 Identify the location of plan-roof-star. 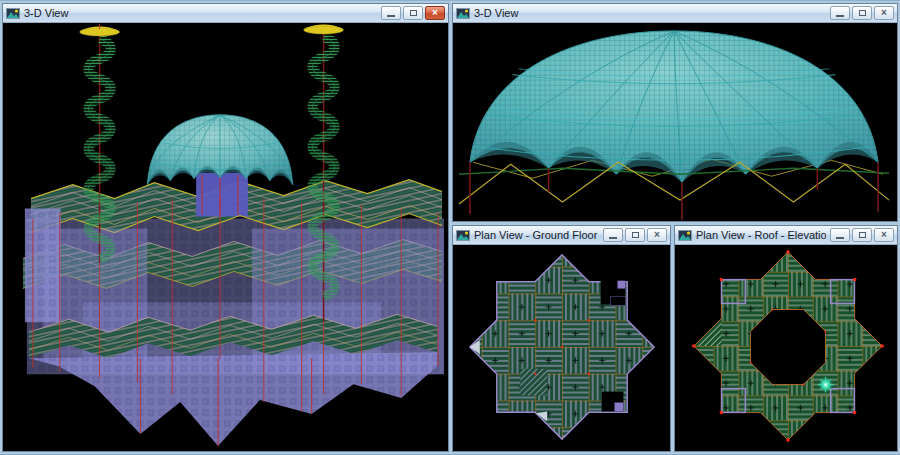
(786, 348).